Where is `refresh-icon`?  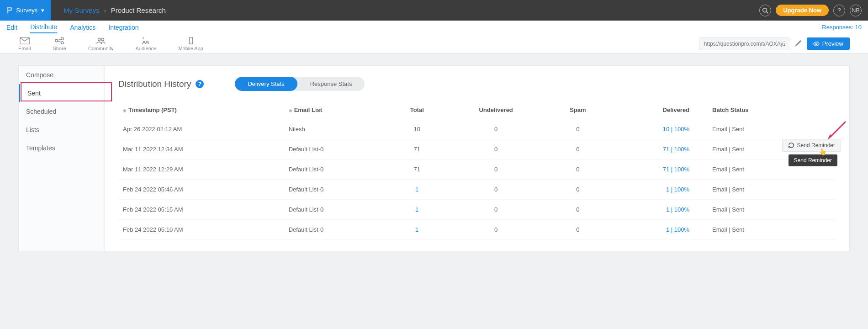
refresh-icon is located at coordinates (791, 145).